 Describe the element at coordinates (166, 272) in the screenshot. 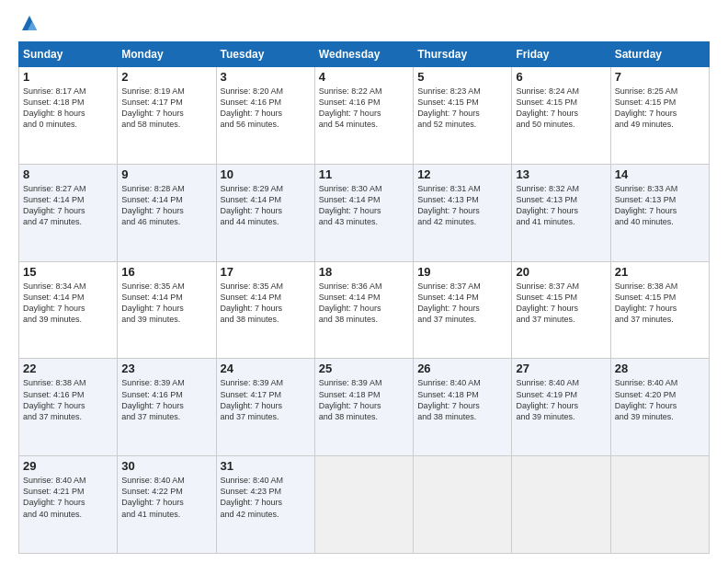

I see `day-number: 16` at that location.